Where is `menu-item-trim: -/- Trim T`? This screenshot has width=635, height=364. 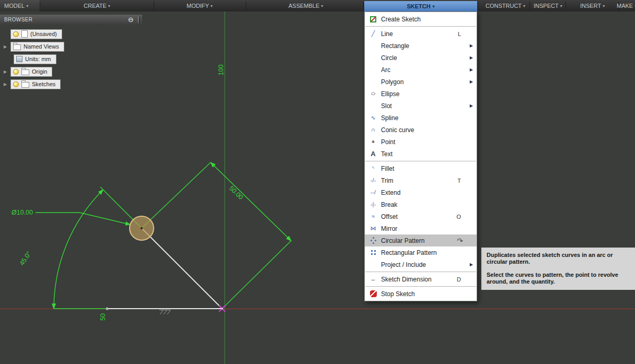
menu-item-trim: -/- Trim T is located at coordinates (421, 181).